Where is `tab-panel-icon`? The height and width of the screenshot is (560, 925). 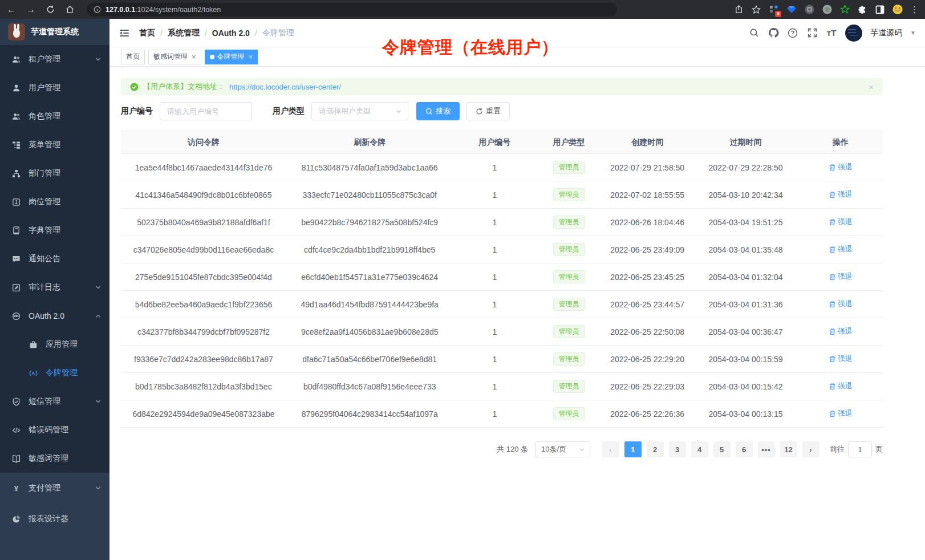
tab-panel-icon is located at coordinates (880, 10).